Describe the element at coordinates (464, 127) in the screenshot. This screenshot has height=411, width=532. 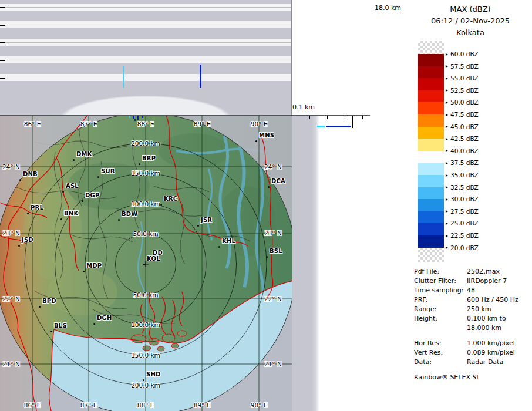
I see `legend-label-text: 45.0 dBZ` at that location.